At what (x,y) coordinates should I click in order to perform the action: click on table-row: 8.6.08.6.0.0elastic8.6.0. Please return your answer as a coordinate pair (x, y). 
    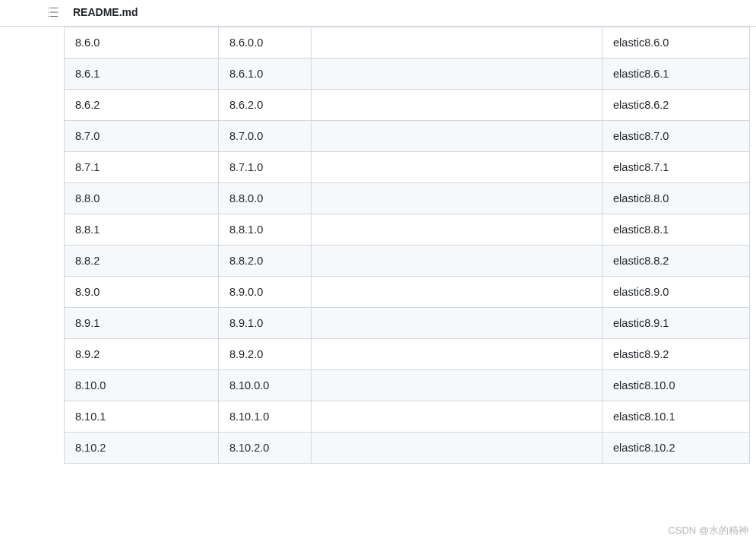
    Looking at the image, I should click on (407, 43).